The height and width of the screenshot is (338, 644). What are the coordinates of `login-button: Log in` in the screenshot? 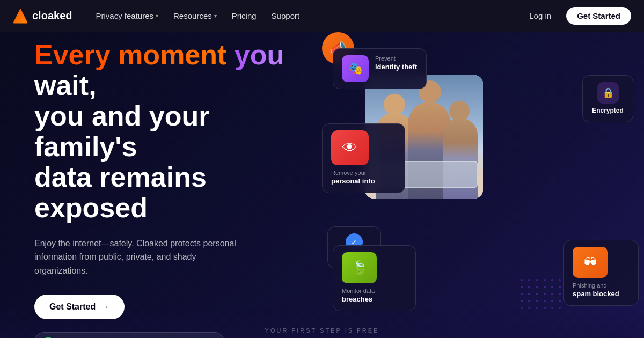 It's located at (540, 16).